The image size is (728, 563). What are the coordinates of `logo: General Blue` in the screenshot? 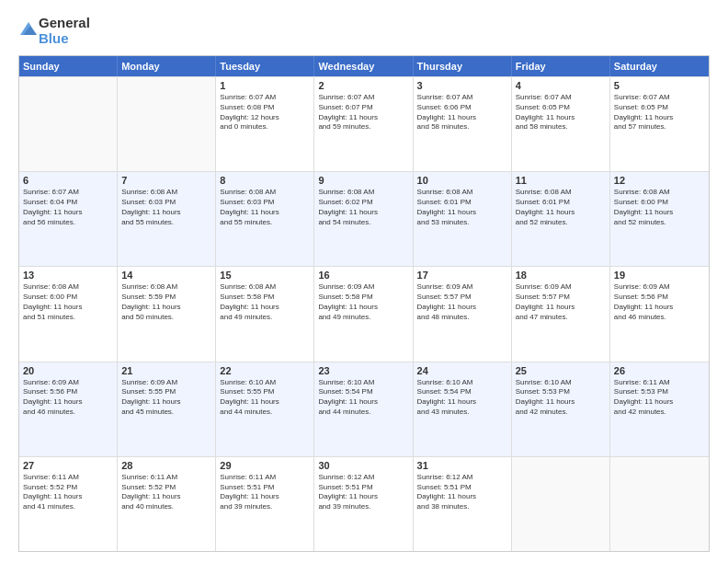 It's located at (54, 30).